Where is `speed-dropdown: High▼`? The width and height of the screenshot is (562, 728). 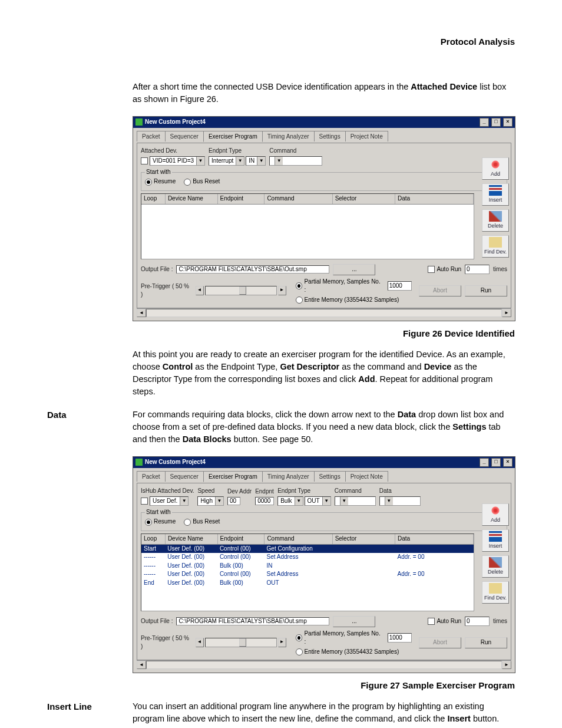
speed-dropdown: High▼ is located at coordinates (211, 501).